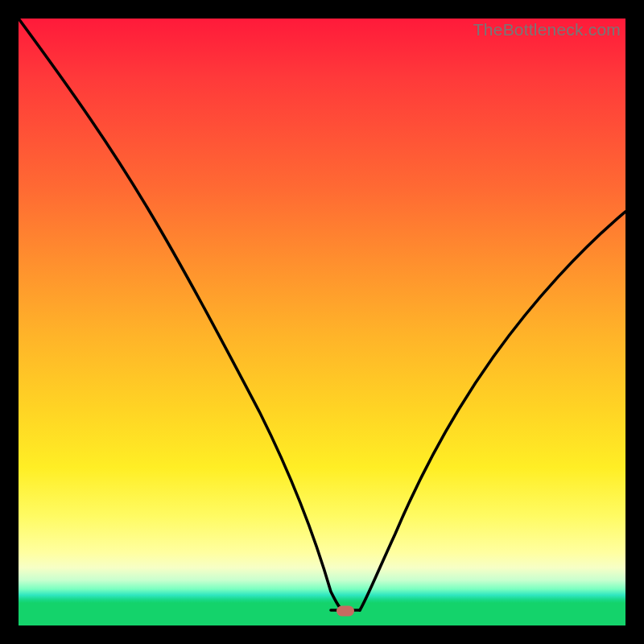  Describe the element at coordinates (345, 612) in the screenshot. I see `optimal-marker` at that location.